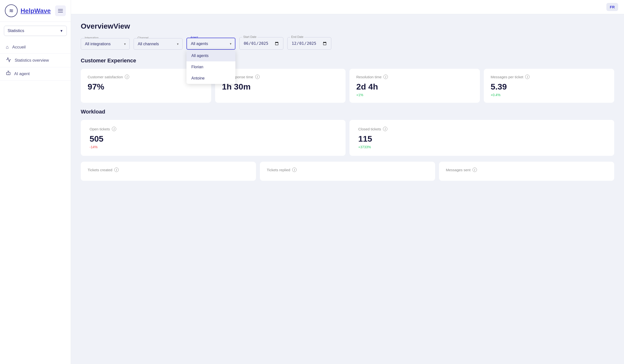  Describe the element at coordinates (61, 31) in the screenshot. I see `chevron-down-icon: ▼` at that location.